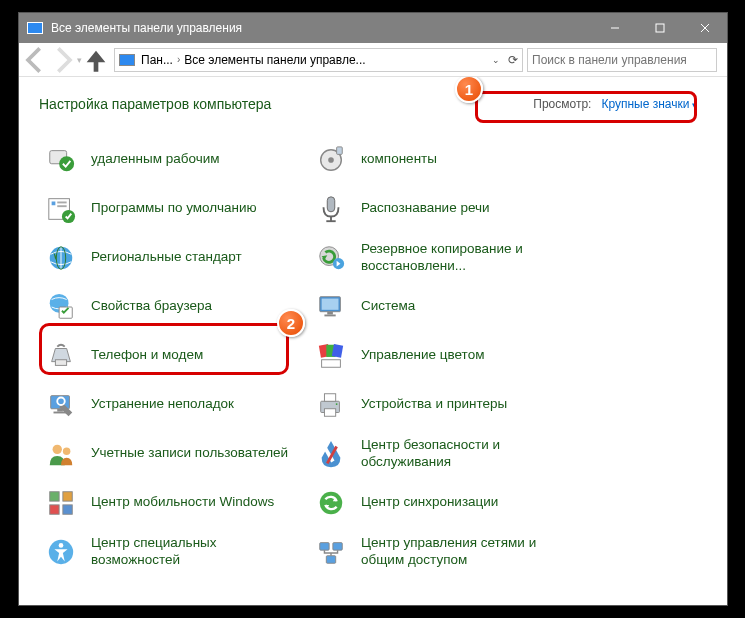 The width and height of the screenshot is (745, 618). Describe the element at coordinates (439, 356) in the screenshot. I see `item-color-management: Управление цветом` at that location.